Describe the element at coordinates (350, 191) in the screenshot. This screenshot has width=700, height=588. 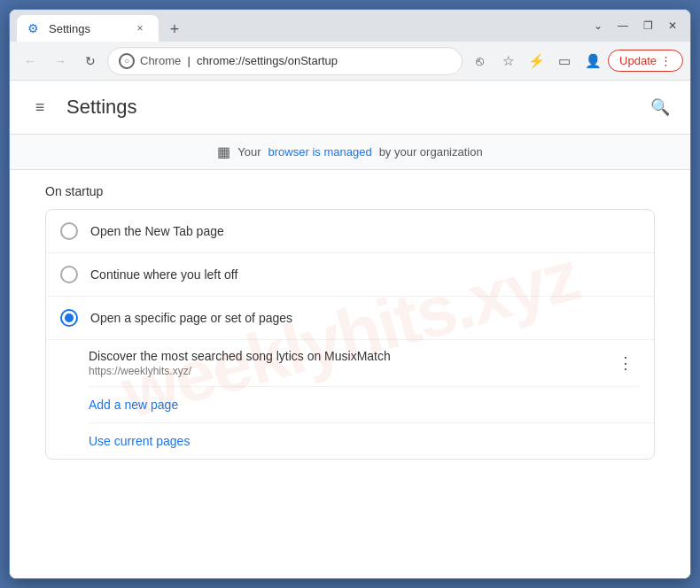
I see `startup-section-title: On startup` at that location.